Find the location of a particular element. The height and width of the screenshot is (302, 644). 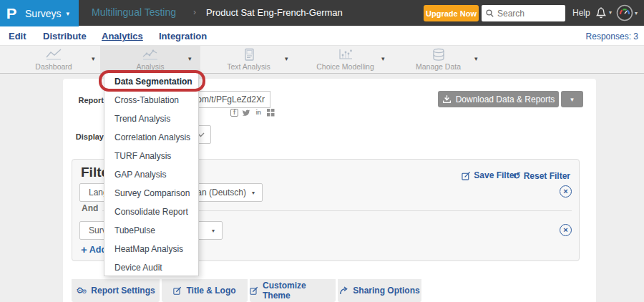

database-icon is located at coordinates (439, 54).